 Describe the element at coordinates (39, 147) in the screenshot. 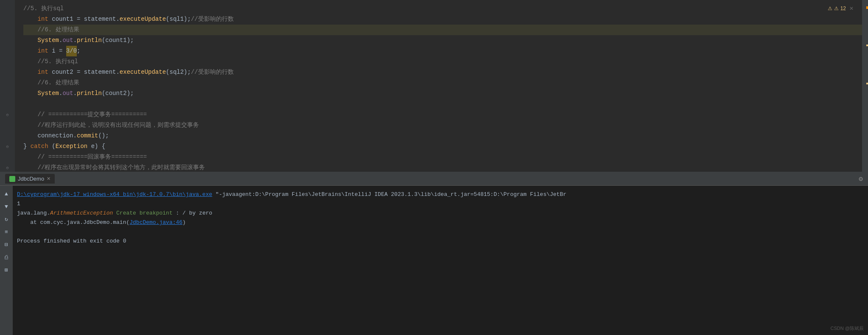

I see `kw-catch: catch` at that location.